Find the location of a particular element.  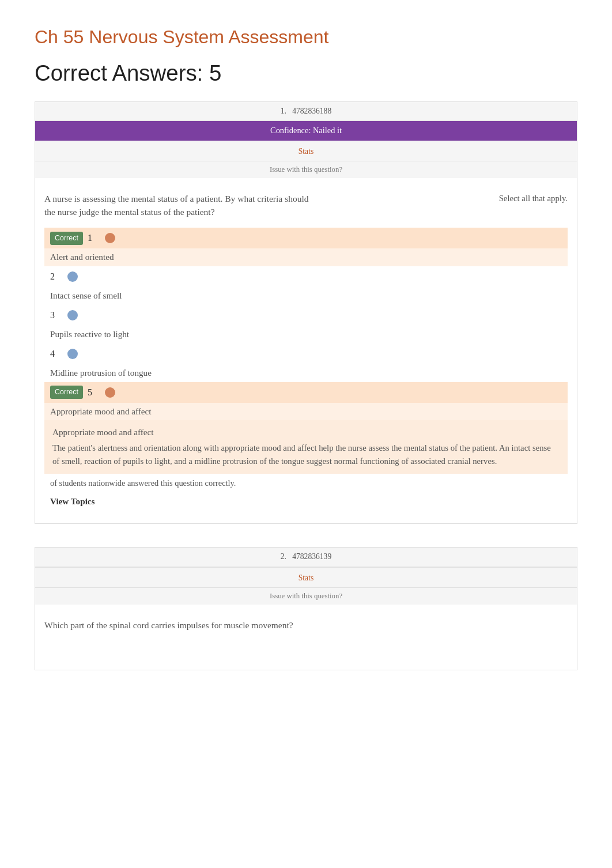

question-text-line1: A nurse is assessing the mental status o… is located at coordinates (176, 198).